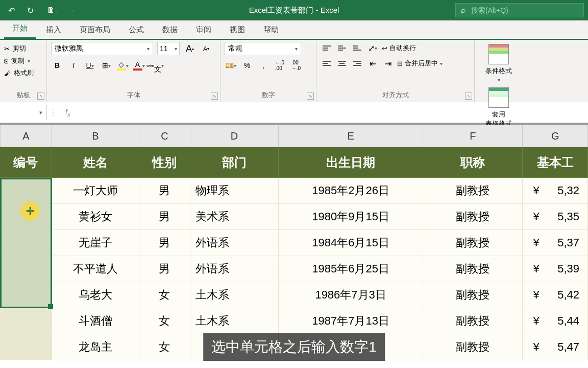 The height and width of the screenshot is (368, 588). What do you see at coordinates (237, 30) in the screenshot?
I see `tab-view: 视图` at bounding box center [237, 30].